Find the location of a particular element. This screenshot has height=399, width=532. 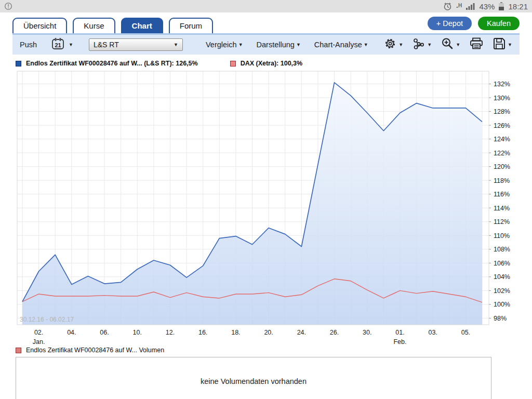

buy-button: Kaufen is located at coordinates (499, 23).